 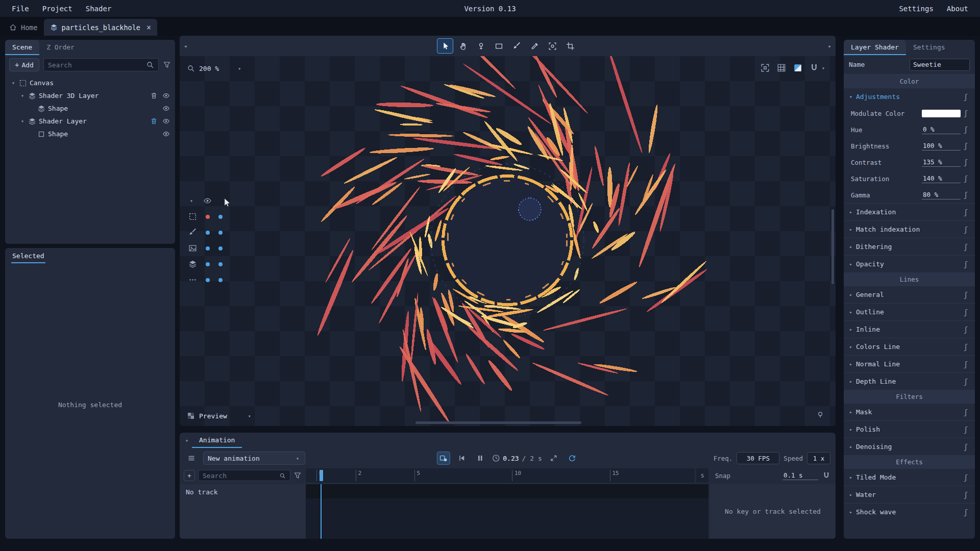 What do you see at coordinates (204, 280) in the screenshot?
I see `overlay-row-more` at bounding box center [204, 280].